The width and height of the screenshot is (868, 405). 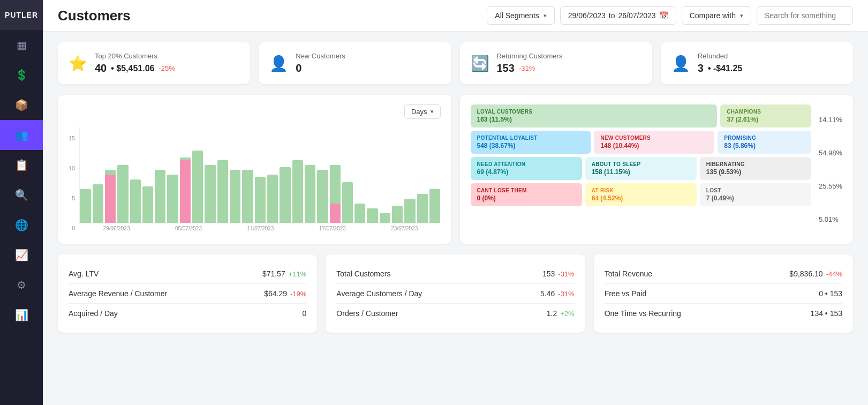 What do you see at coordinates (594, 111) in the screenshot?
I see `rfm-cell-title: LOYAL CUSTOMERS` at bounding box center [594, 111].